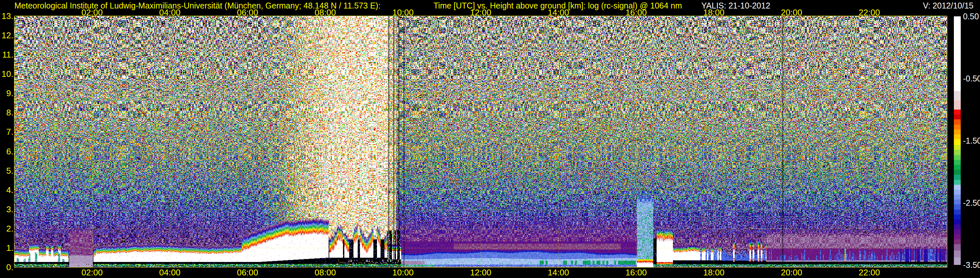 Image resolution: width=980 pixels, height=278 pixels. What do you see at coordinates (7, 228) in the screenshot?
I see `height-tick-label: 2.` at bounding box center [7, 228].